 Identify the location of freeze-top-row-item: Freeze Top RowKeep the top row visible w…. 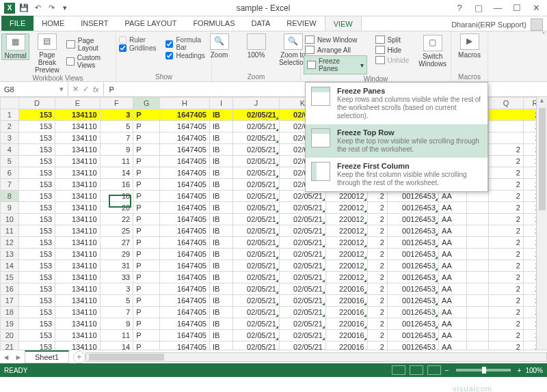
(397, 141).